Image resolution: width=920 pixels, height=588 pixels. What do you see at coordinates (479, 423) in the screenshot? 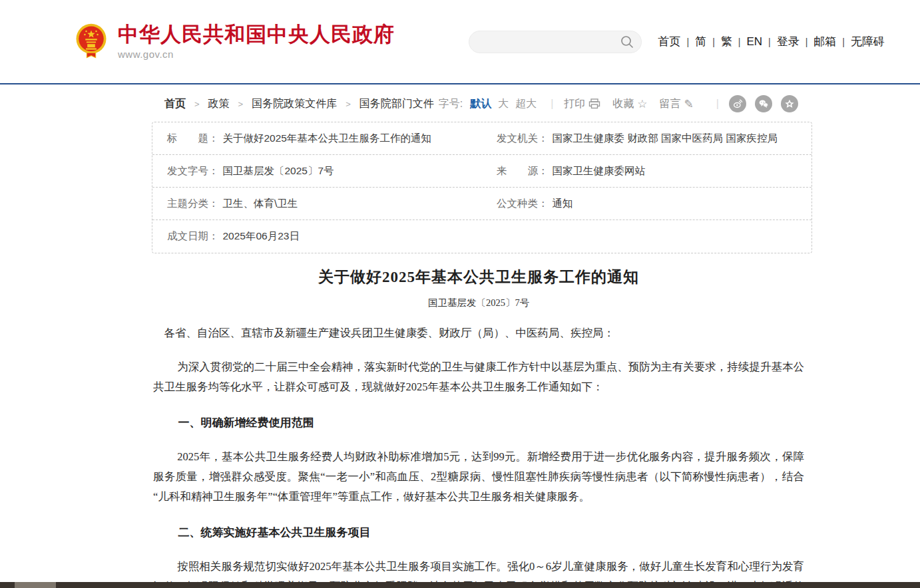
I see `section-heading-1: 一、明确新增经费使用范围` at bounding box center [479, 423].